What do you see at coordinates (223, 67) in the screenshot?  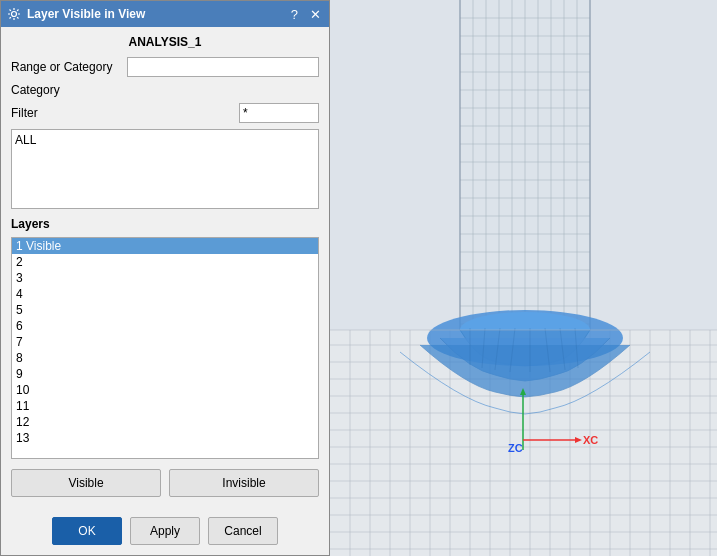 I see `range-category-input` at bounding box center [223, 67].